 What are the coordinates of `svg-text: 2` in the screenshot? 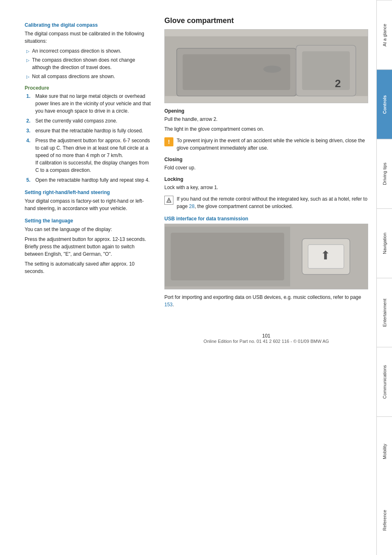 It's located at (338, 83).